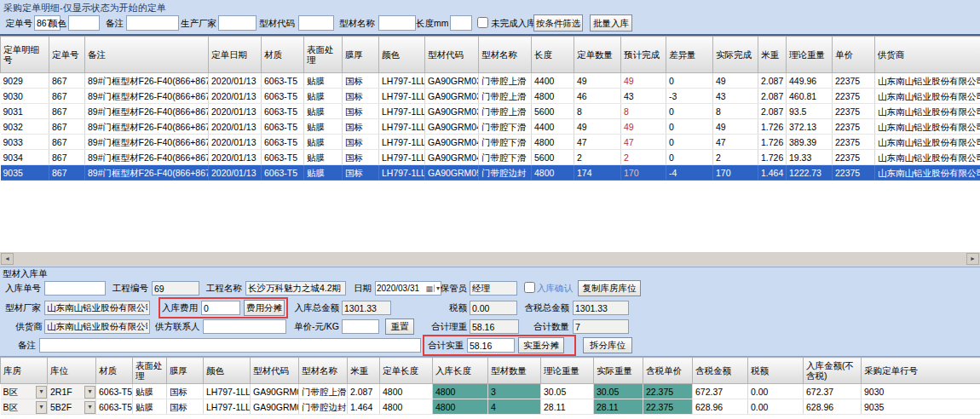 This screenshot has height=419, width=980. I want to click on factory-input, so click(97, 308).